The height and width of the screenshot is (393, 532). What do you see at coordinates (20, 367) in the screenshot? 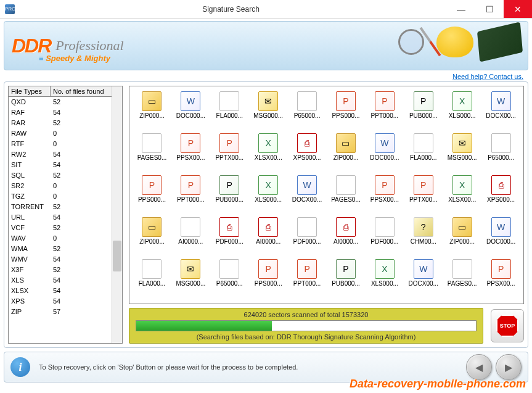
I see `info-icon: i` at bounding box center [20, 367].